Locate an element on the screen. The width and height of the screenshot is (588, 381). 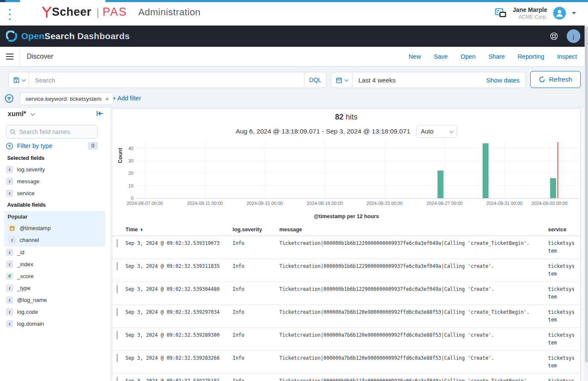
opensearch-header: OpenSearchDashboards j is located at coordinates (294, 36).